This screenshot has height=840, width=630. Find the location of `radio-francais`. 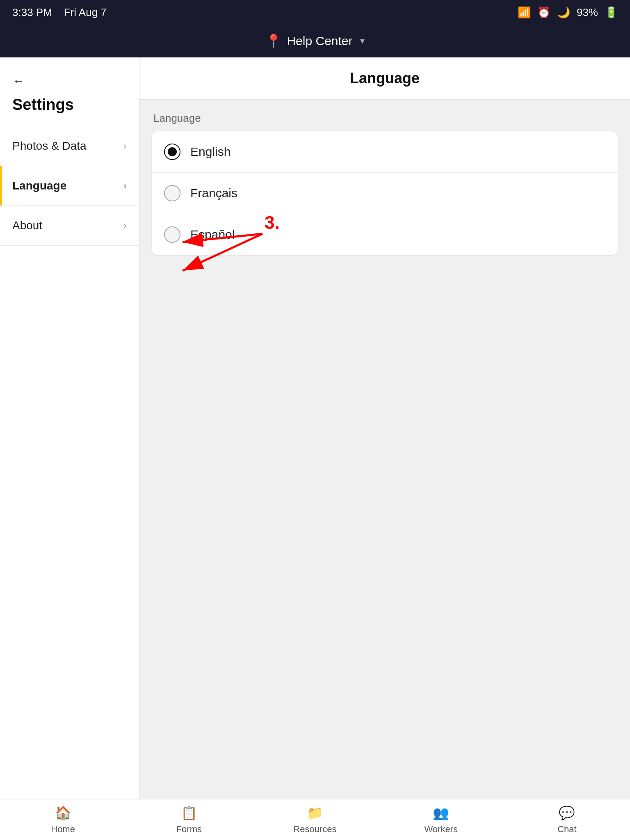

radio-francais is located at coordinates (172, 193).